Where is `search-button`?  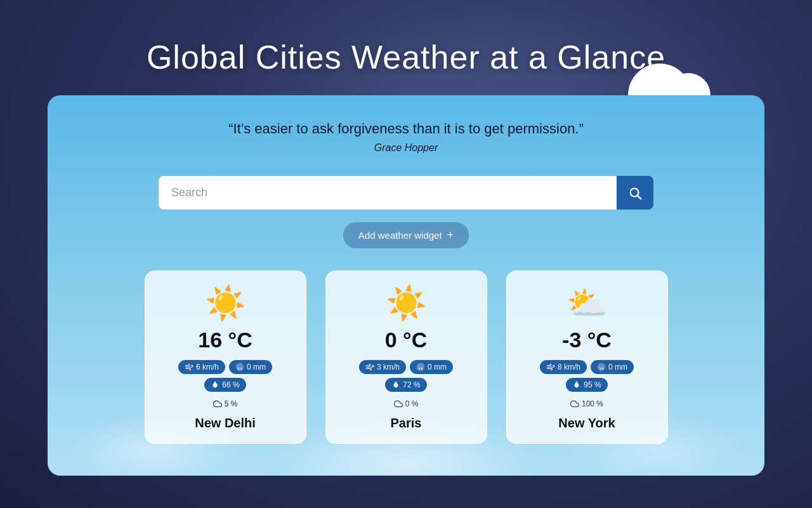
search-button is located at coordinates (635, 193).